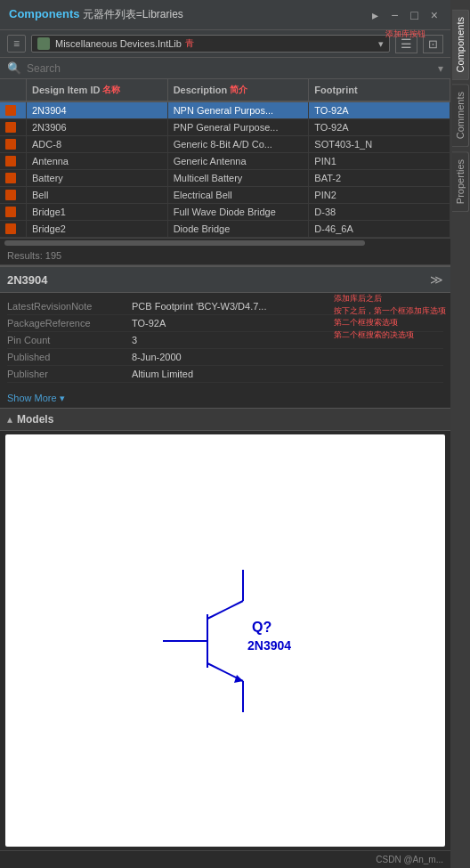 Image resolution: width=470 pixels, height=868 pixels. What do you see at coordinates (225, 859) in the screenshot?
I see `bottom-bar: CSDN @An_m...` at bounding box center [225, 859].